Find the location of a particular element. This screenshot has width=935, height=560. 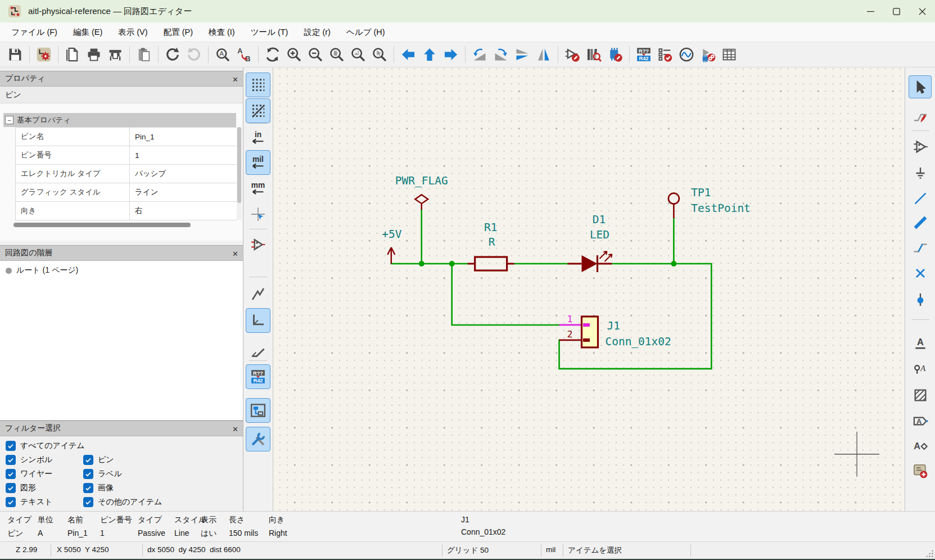

nav-back-button is located at coordinates (408, 55).